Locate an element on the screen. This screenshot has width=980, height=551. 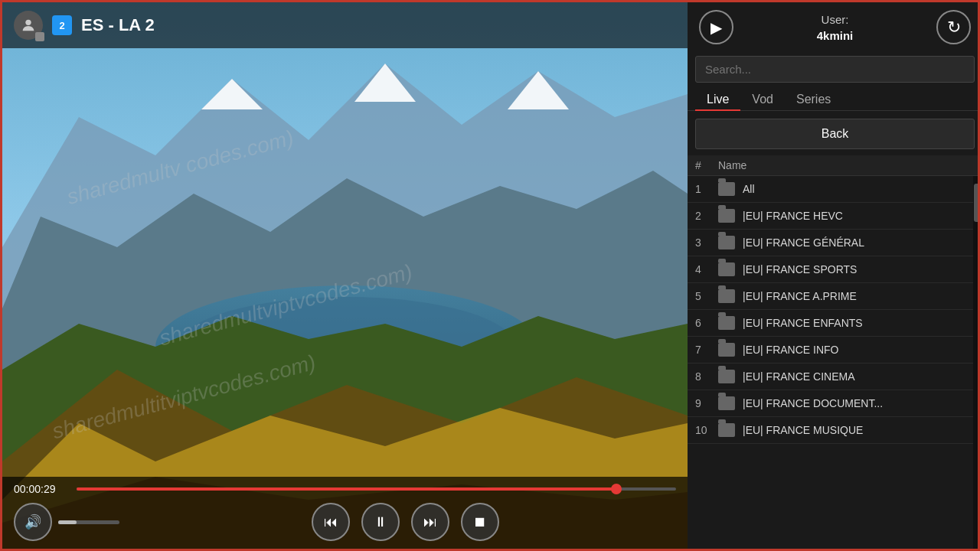
stop-icon: ⏹ is located at coordinates (480, 522).